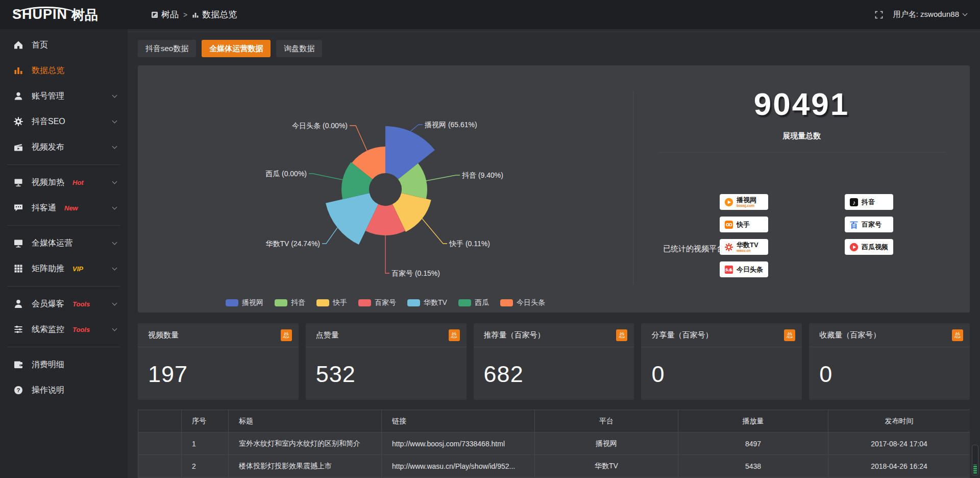 The width and height of the screenshot is (980, 478). I want to click on sidebar-item-label: 首页, so click(40, 45).